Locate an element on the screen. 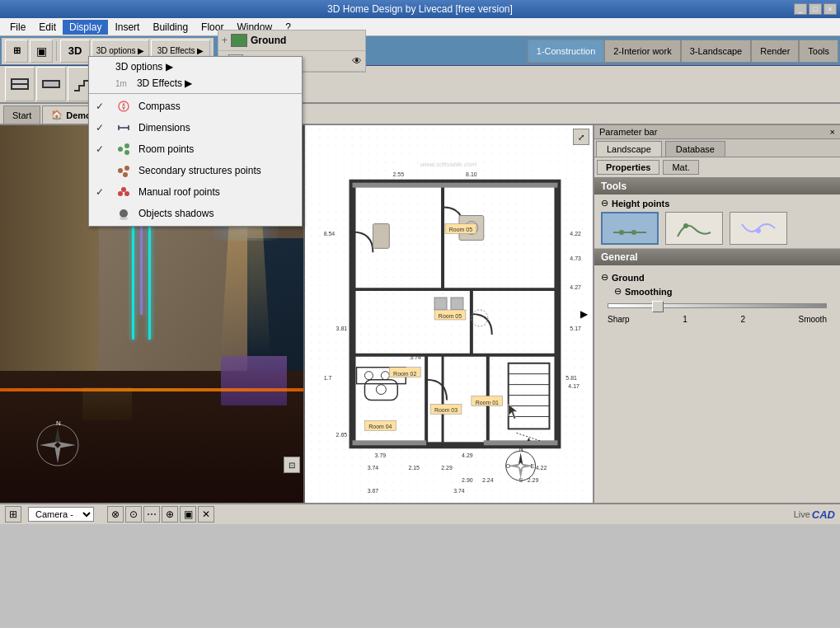  svg-text: 2.90 is located at coordinates (467, 480).